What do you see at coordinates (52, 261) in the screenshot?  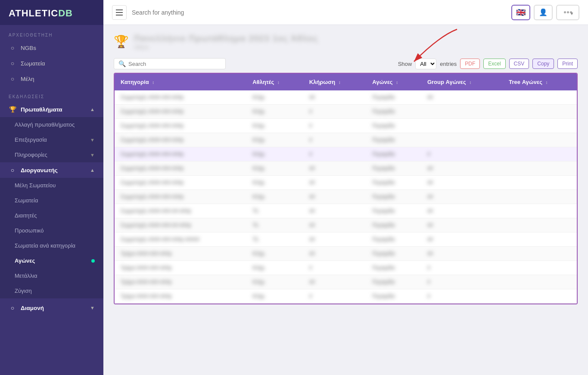 I see `sidebar-item-agones: Αγώνες` at bounding box center [52, 261].